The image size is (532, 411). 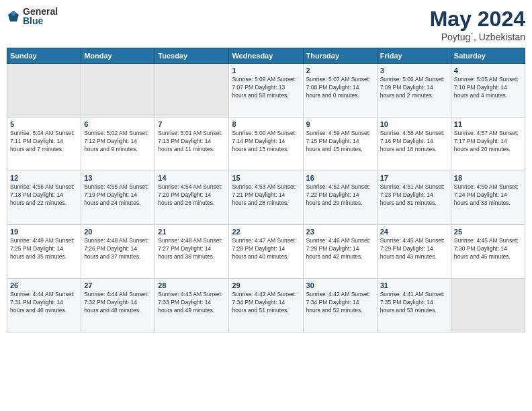 I want to click on day-cell: 31Sunrise: 4:41 AM Sunset: 7:35 PM Dayli…, so click(x=414, y=306).